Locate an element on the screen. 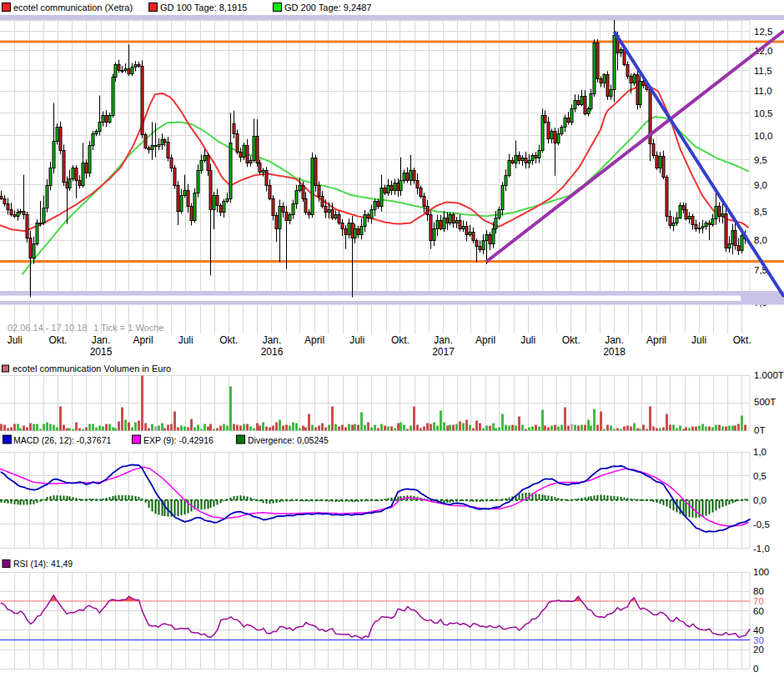 This screenshot has height=677, width=784. svg-text: 1,0 is located at coordinates (760, 452).